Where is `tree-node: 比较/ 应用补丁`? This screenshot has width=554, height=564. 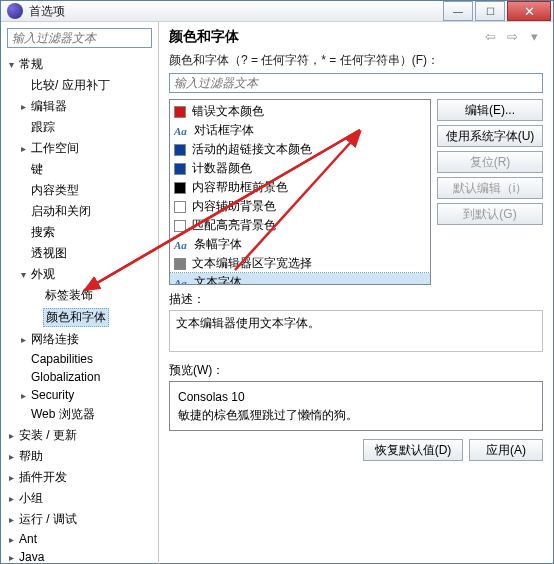 tree-node: 比较/ 应用补丁 is located at coordinates (82, 86).